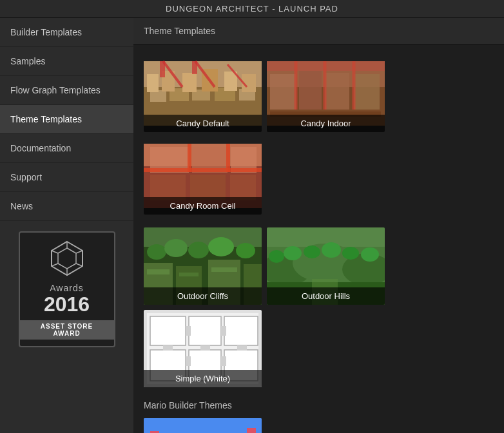  What do you see at coordinates (67, 330) in the screenshot?
I see `award-store-badge: ASSET STOREAWARD` at bounding box center [67, 330].